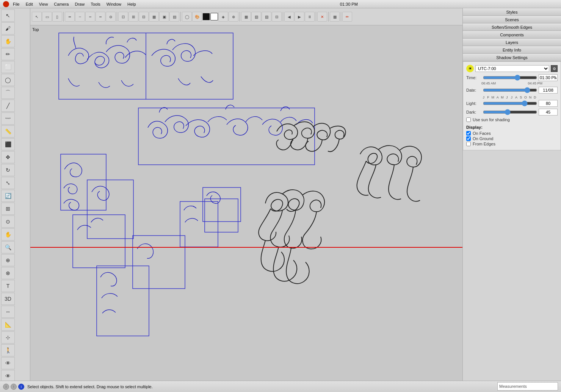 This screenshot has height=392, width=561. I want to click on tb-rect6: ▦, so click(154, 17).